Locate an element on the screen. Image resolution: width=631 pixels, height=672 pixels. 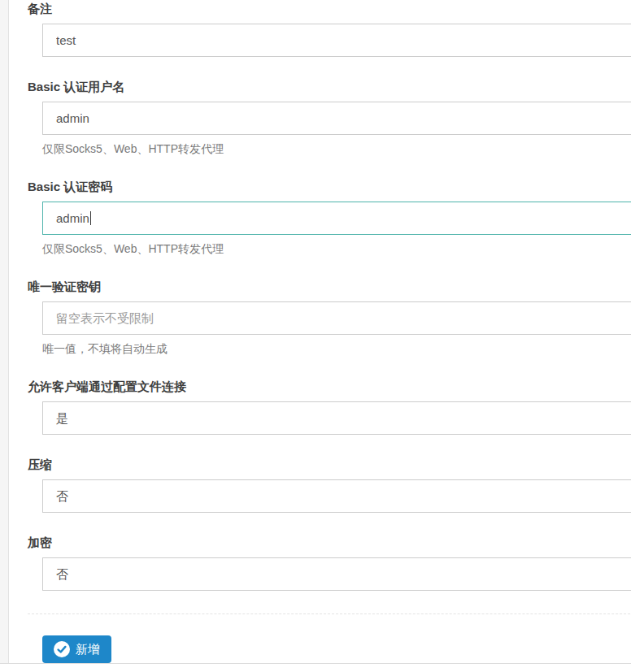
basic-auth-password-hint: 仅限Socks5、Web、HTTP转发代理 is located at coordinates (337, 249).